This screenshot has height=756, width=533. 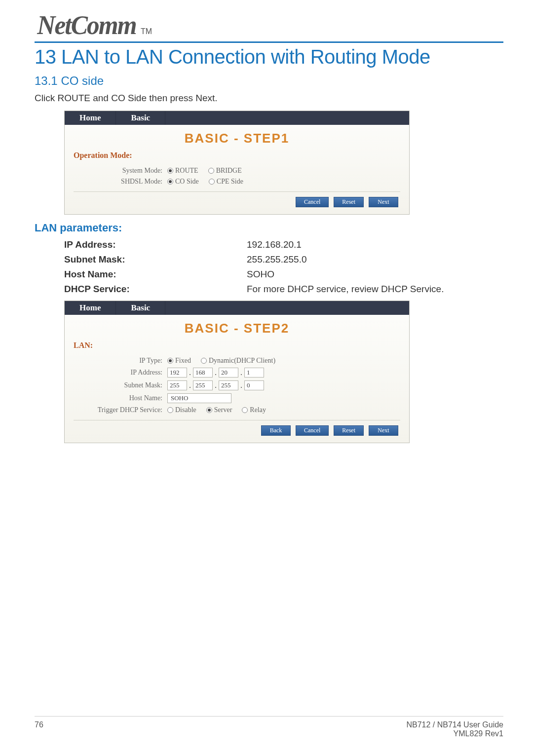 I want to click on divider, so click(x=269, y=42).